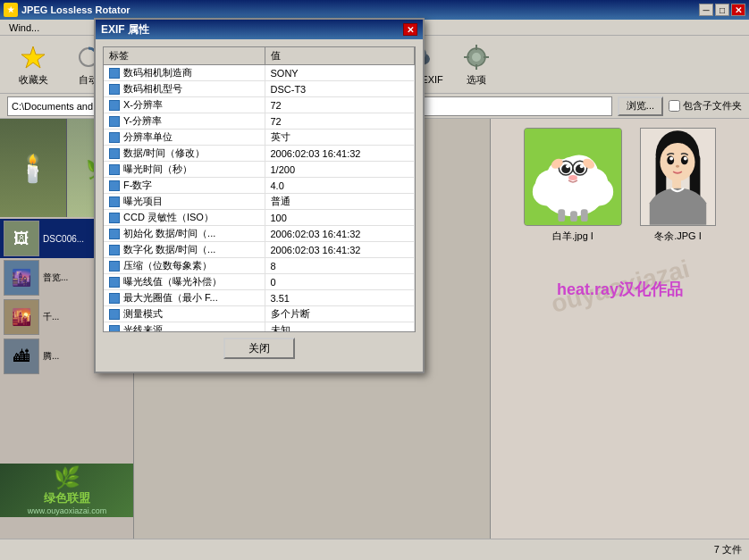  I want to click on exif-value-cell: 8, so click(340, 266).